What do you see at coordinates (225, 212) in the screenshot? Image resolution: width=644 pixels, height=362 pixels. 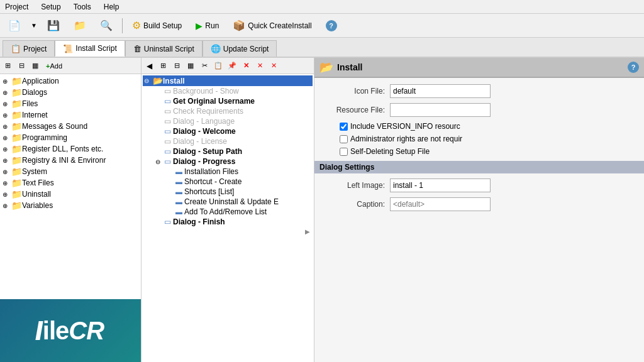 I see `mid-label-addtoremove: Add To Add/Remove List` at bounding box center [225, 212].